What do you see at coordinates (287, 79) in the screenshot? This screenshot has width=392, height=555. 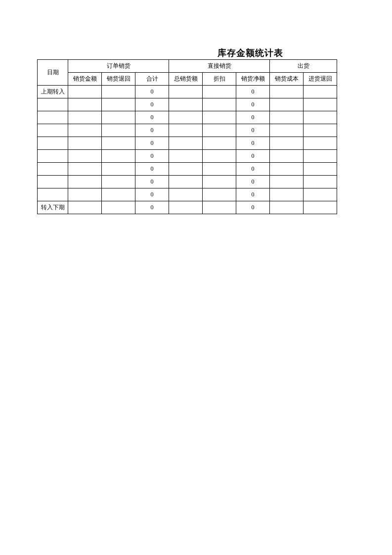 I see `header-cogs: 销货成本` at bounding box center [287, 79].